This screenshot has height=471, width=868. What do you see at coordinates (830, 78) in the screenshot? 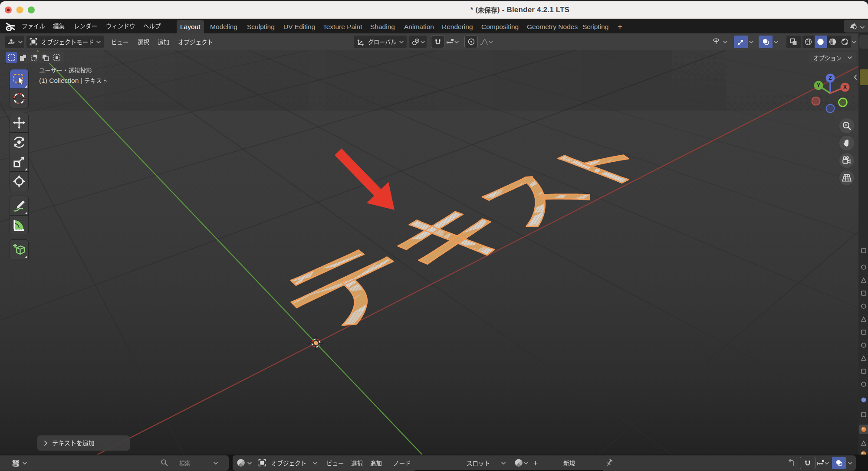
I see `svg-text: Z` at bounding box center [830, 78].